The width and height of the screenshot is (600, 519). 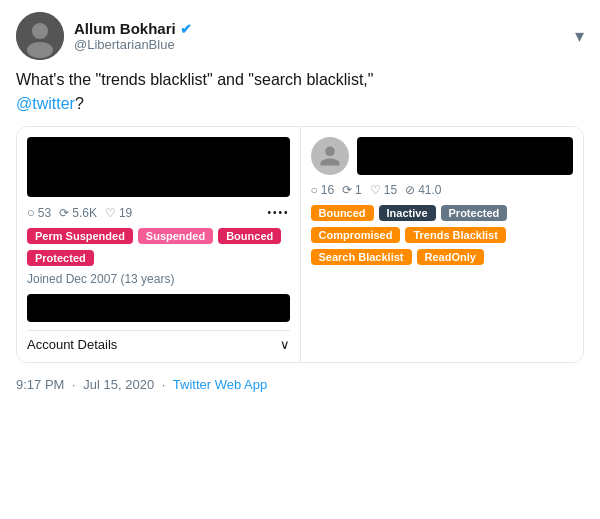 I want to click on display-name: Allum Bokhari ✔, so click(x=133, y=28).